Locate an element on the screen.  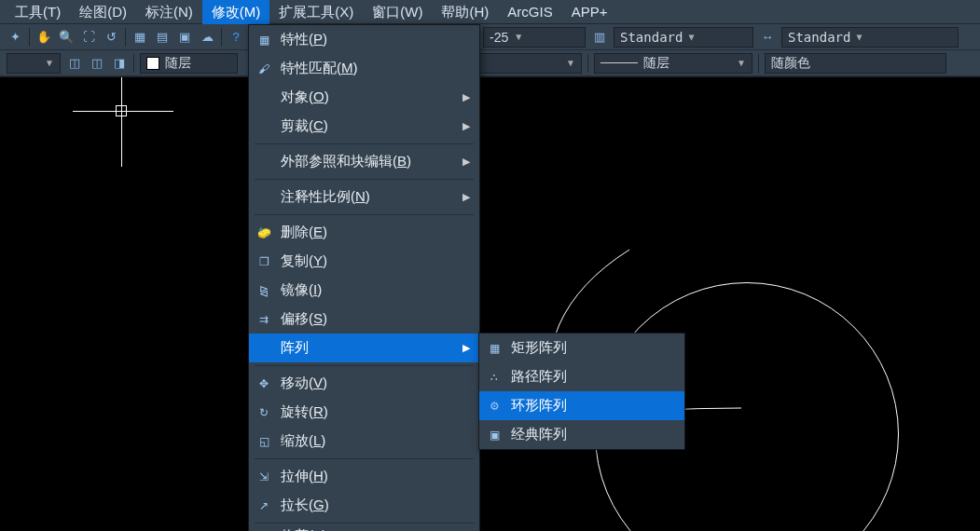
mi-label: 外部参照和块编辑(B) is located at coordinates (371, 162).